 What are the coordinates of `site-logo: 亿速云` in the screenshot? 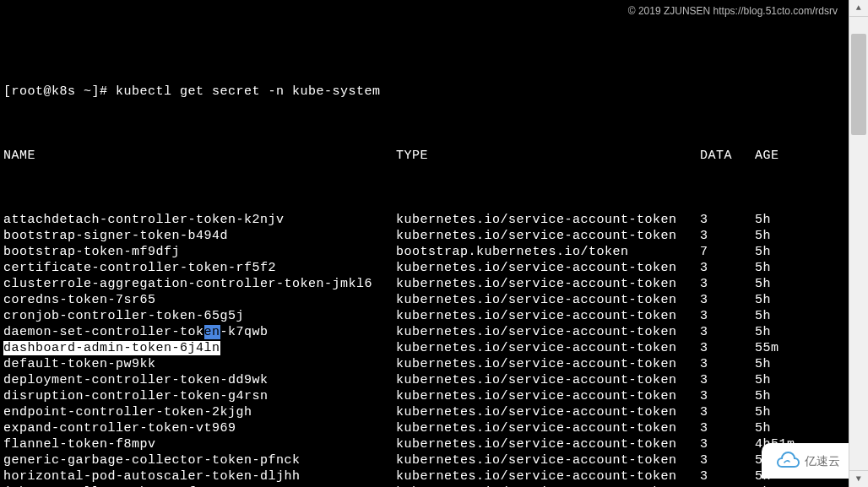 It's located at (808, 461).